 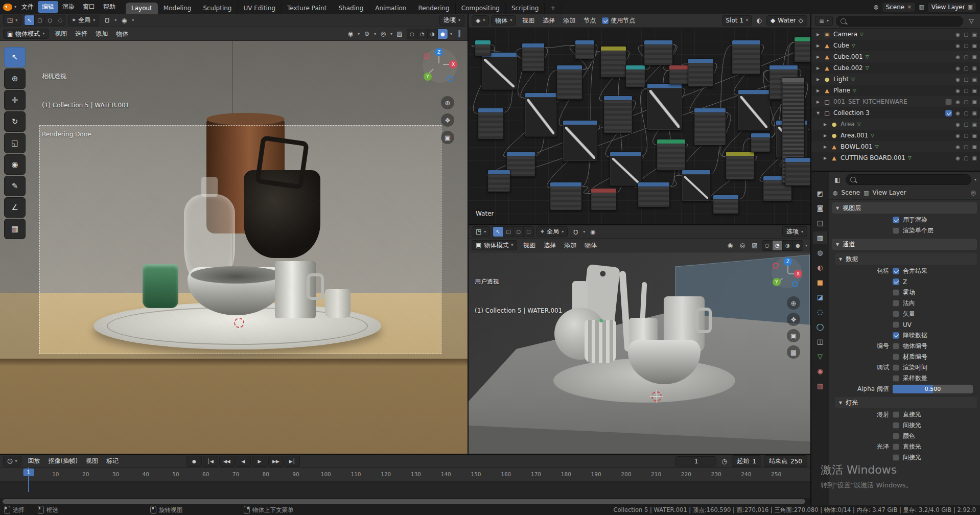 What do you see at coordinates (890, 193) in the screenshot?
I see `breadcrumb-view-layer: View Layer` at bounding box center [890, 193].